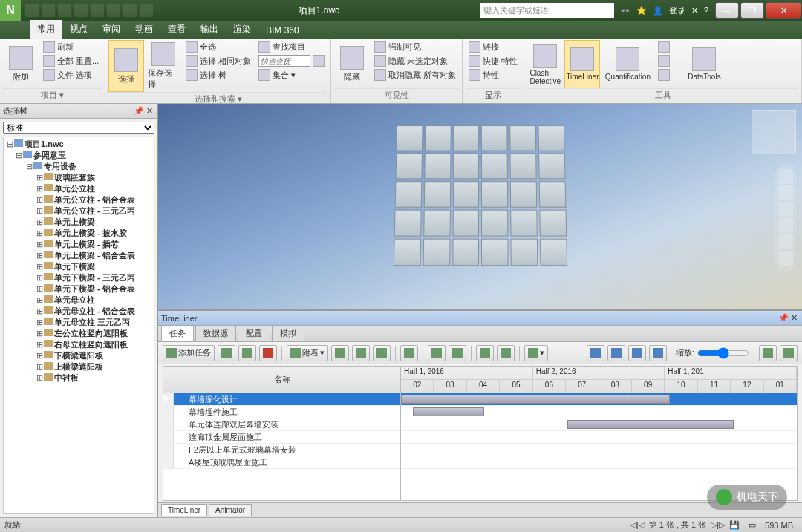 The width and height of the screenshot is (802, 532). What do you see at coordinates (282, 30) in the screenshot?
I see `tab-bim360: BIM 360` at bounding box center [282, 30].